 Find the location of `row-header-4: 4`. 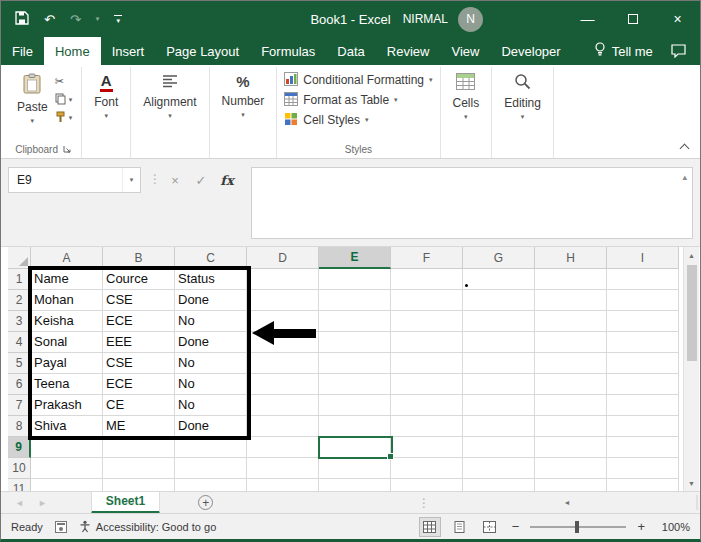

row-header-4: 4 is located at coordinates (20, 342).